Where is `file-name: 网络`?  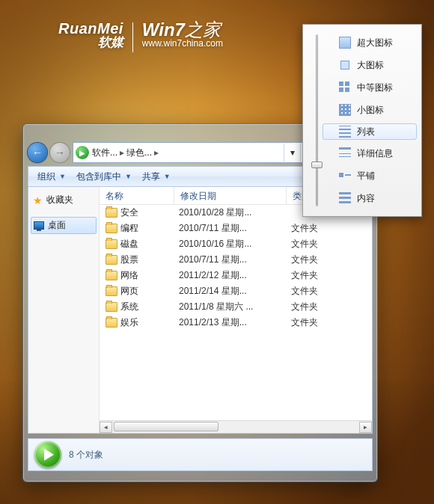
file-name: 网络 is located at coordinates (150, 275).